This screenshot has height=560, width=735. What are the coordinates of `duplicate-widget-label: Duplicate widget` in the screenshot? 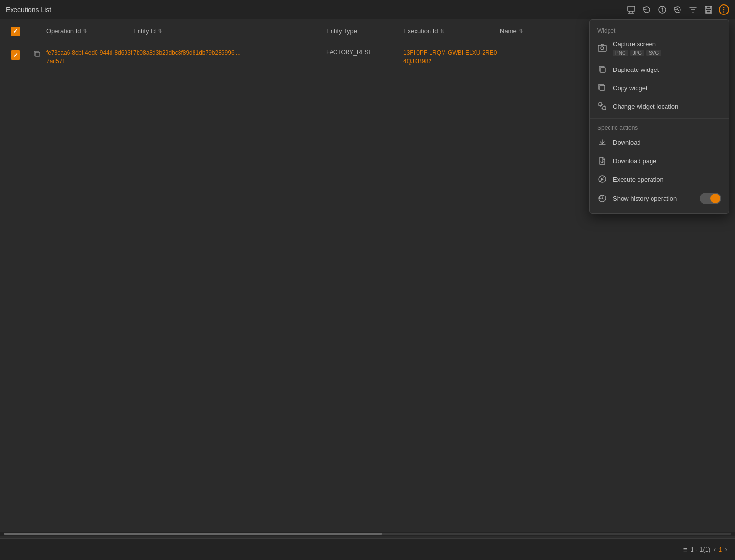 It's located at (667, 70).